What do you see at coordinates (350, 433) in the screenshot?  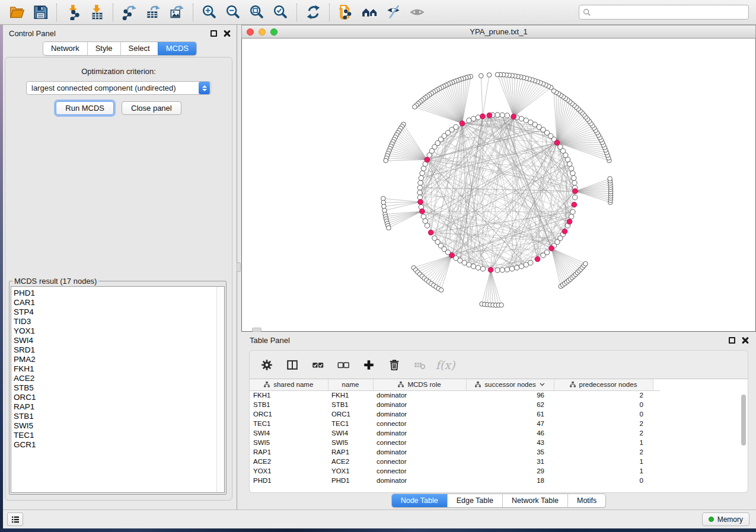 I see `cell-name: SWI4` at bounding box center [350, 433].